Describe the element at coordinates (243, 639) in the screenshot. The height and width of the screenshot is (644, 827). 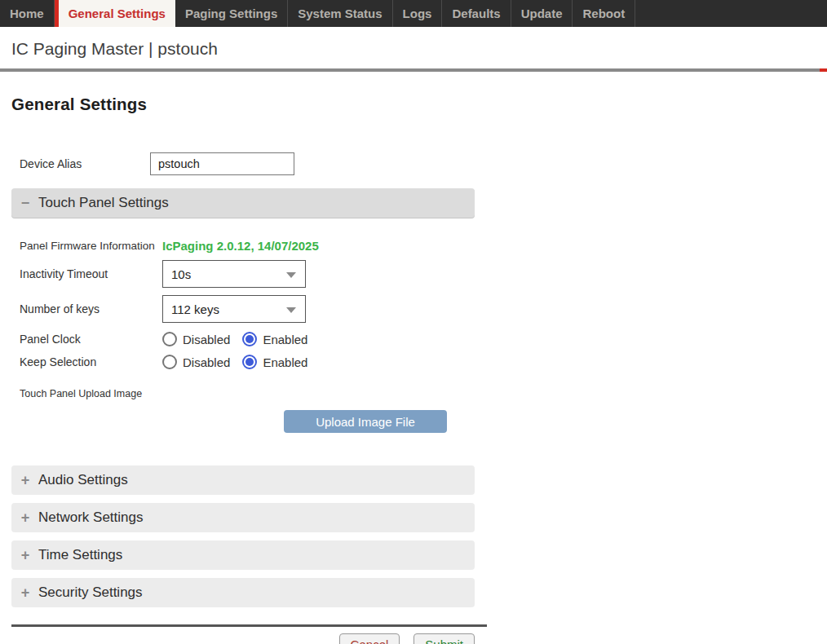
I see `footer-buttons: Cancel Submit` at that location.